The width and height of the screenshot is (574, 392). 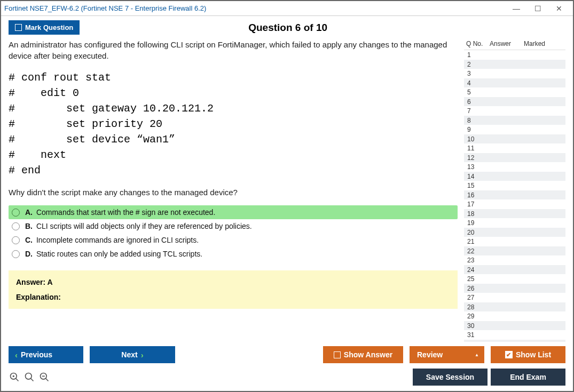 I want to click on col-marked: Marked, so click(x=545, y=44).